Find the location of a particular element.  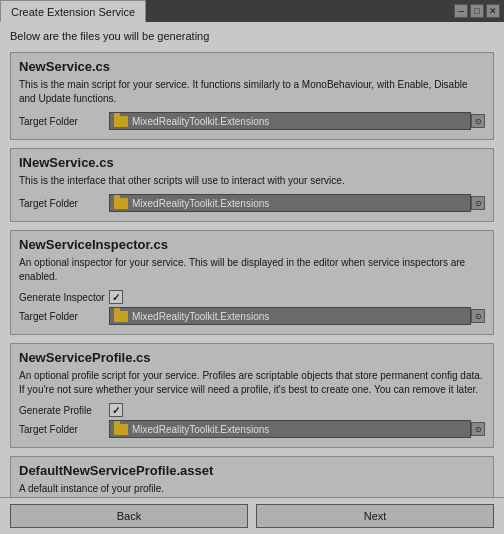

footer: Back Next is located at coordinates (252, 516).